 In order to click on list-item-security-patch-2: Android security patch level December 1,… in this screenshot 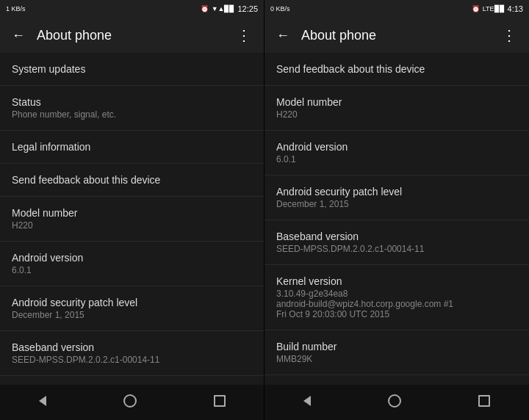, I will do `click(397, 198)`.